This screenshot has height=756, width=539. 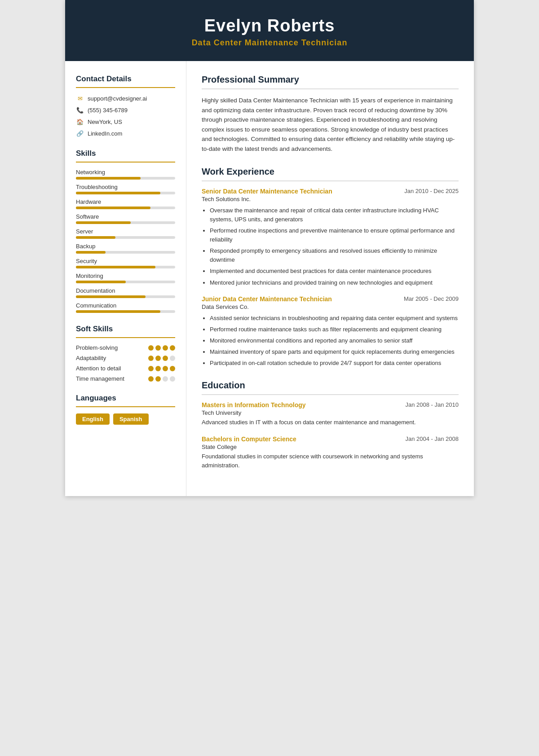 I want to click on skill-item: Server, so click(x=126, y=233).